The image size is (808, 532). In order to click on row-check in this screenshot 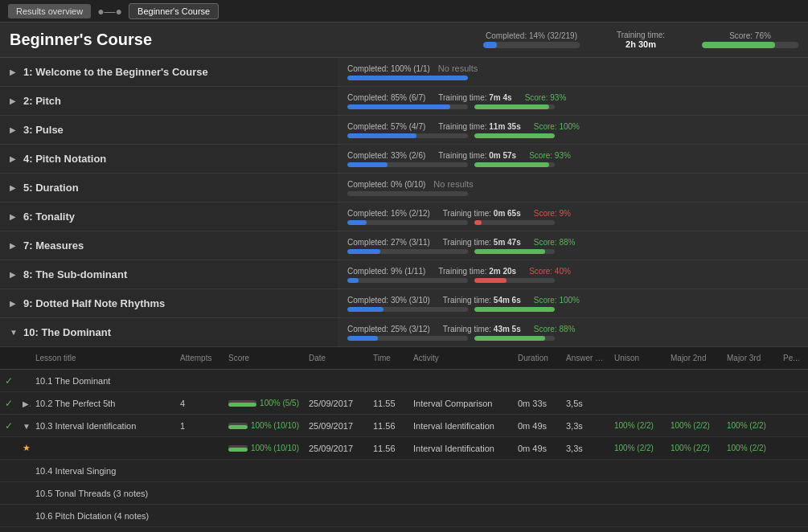, I will do `click(9, 516)`.